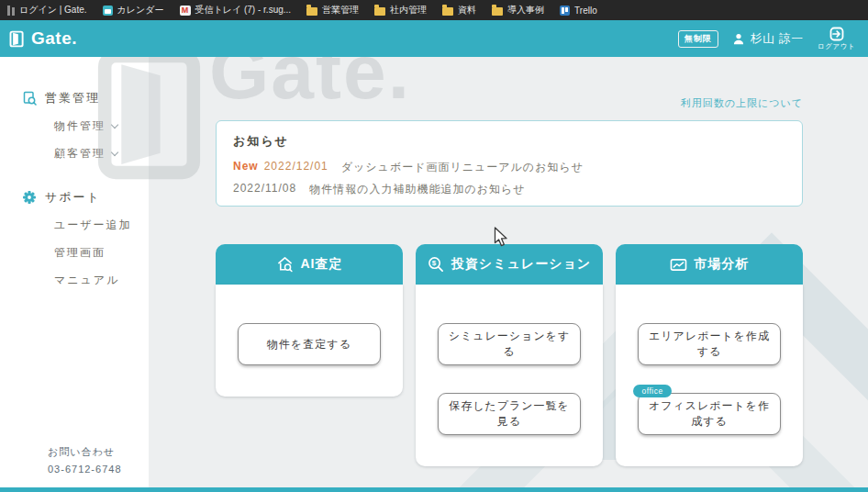 This screenshot has width=868, height=492. What do you see at coordinates (509, 167) in the screenshot?
I see `notice-item: New 2022/12/01 ダッシュボード画面リニューアルのお知らせ` at bounding box center [509, 167].